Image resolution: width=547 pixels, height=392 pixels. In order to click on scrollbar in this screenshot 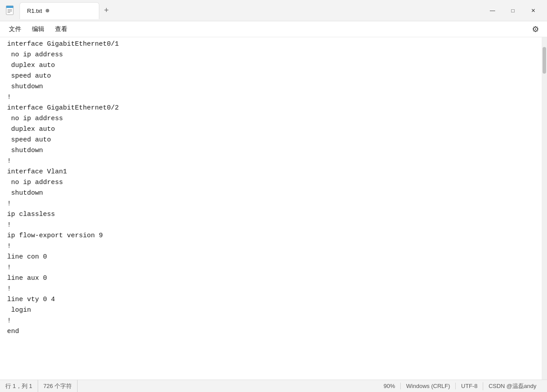, I will do `click(544, 208)`.